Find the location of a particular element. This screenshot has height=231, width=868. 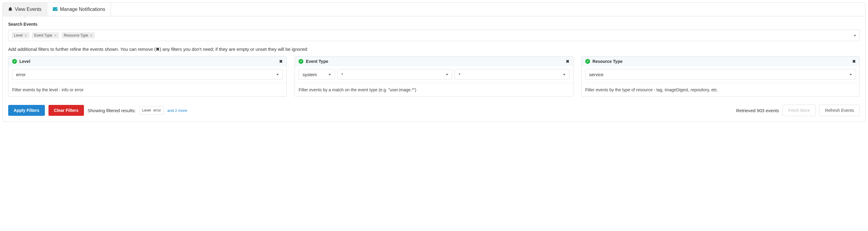

filter-footer-resource-type: Filter events by the type of resource - … is located at coordinates (720, 89).